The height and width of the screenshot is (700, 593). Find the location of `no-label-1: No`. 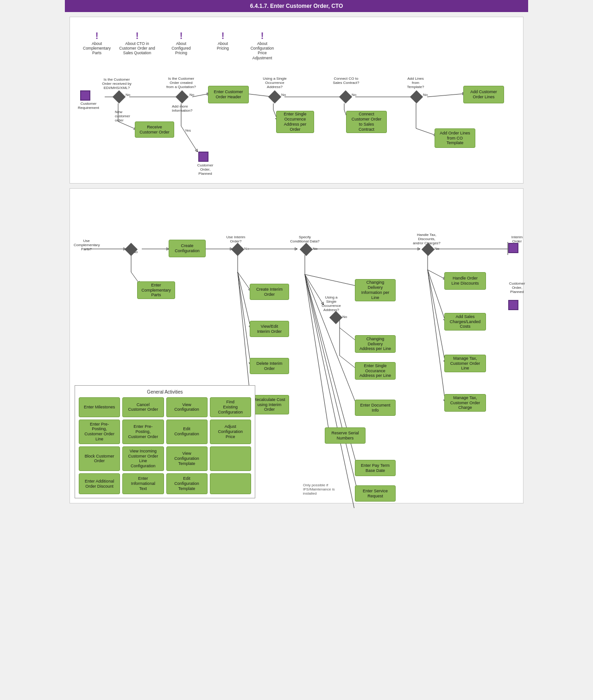

no-label-1: No is located at coordinates (128, 95).